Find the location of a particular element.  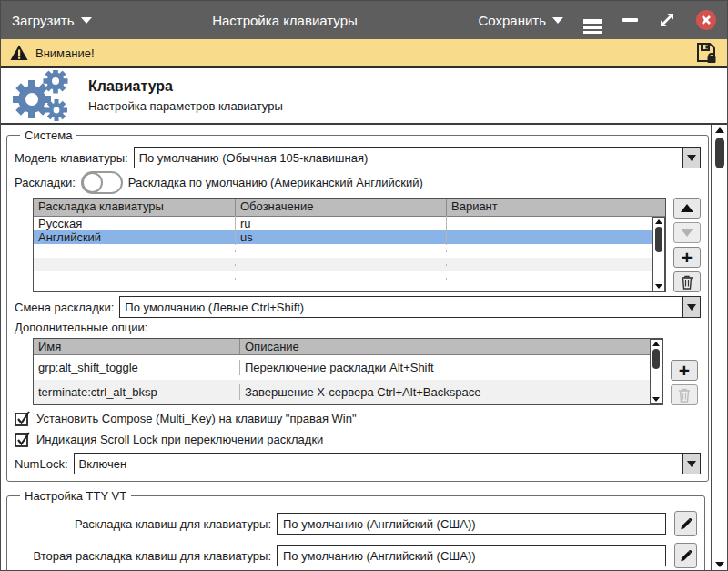

numlock-select: Включен is located at coordinates (388, 464).